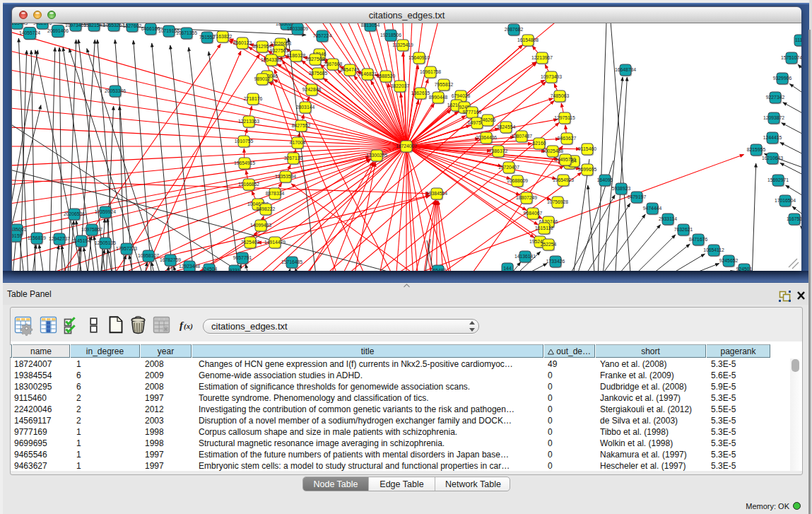 Image resolution: width=812 pixels, height=514 pixels. What do you see at coordinates (555, 262) in the screenshot?
I see `svg-text: 1733426` at bounding box center [555, 262].